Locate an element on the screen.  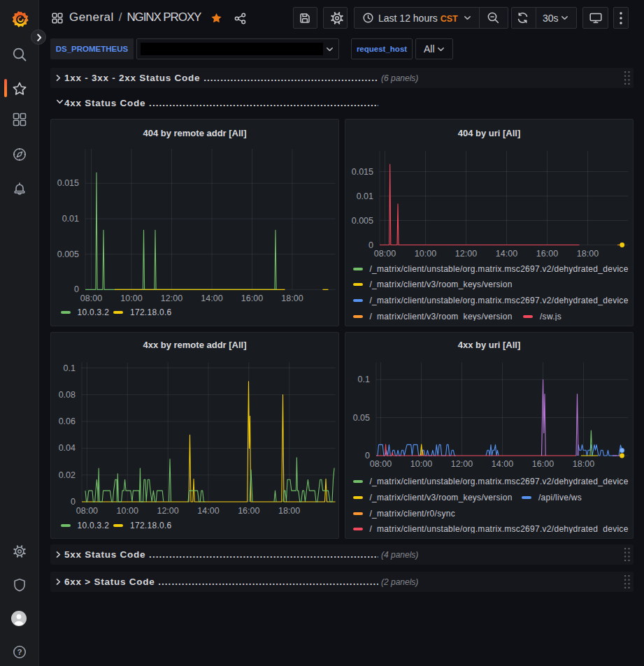
svg-text: 0.06 is located at coordinates (67, 421).